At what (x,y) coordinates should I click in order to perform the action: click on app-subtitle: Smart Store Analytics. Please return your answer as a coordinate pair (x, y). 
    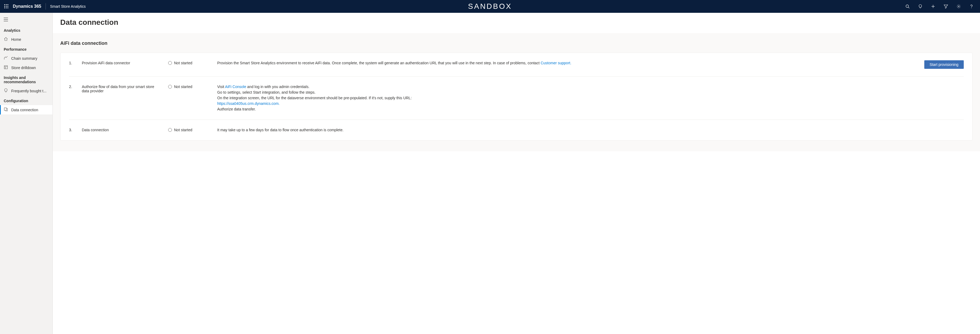
    Looking at the image, I should click on (68, 6).